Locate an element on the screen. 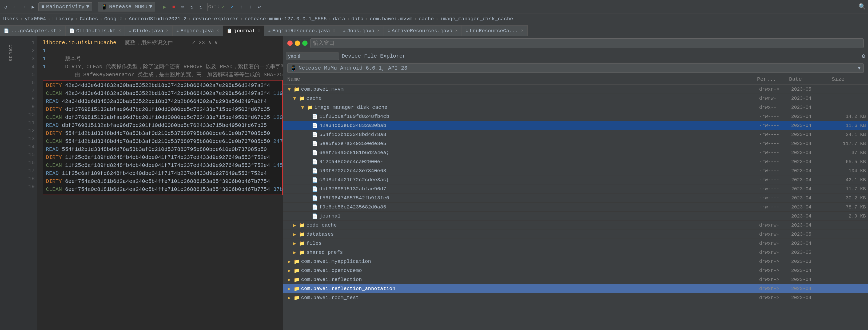 The width and height of the screenshot is (868, 330). bc-ytx0904: ytx0904 is located at coordinates (35, 19).